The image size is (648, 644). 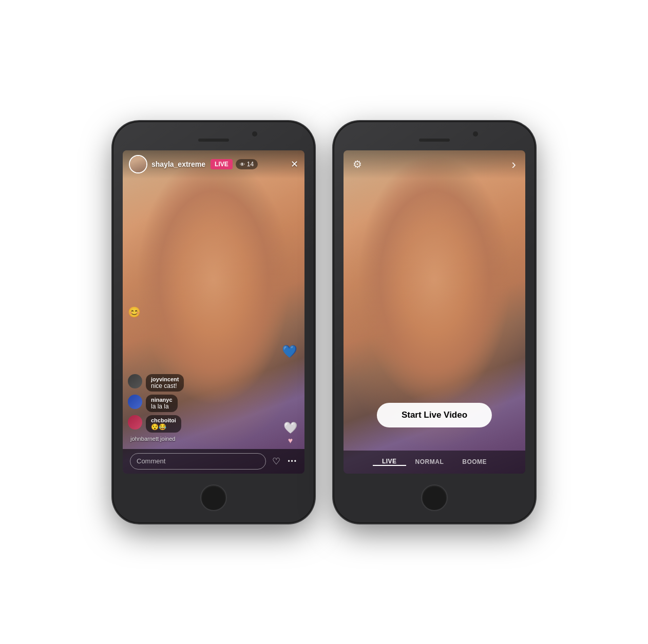 What do you see at coordinates (138, 164) in the screenshot?
I see `streamer-avatar` at bounding box center [138, 164].